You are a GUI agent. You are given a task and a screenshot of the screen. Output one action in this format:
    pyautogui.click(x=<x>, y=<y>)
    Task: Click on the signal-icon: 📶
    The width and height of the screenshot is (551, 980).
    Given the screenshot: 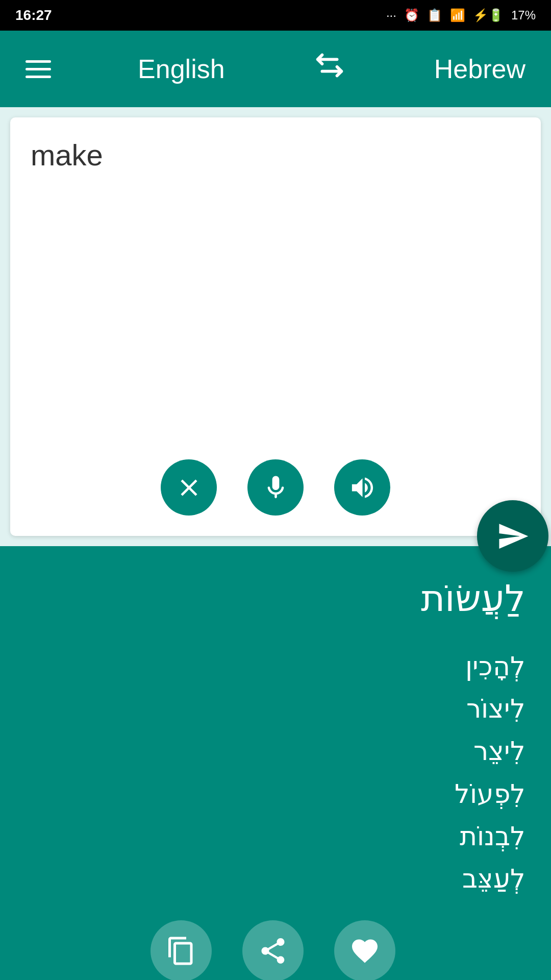 What is the action you would take?
    pyautogui.click(x=458, y=15)
    